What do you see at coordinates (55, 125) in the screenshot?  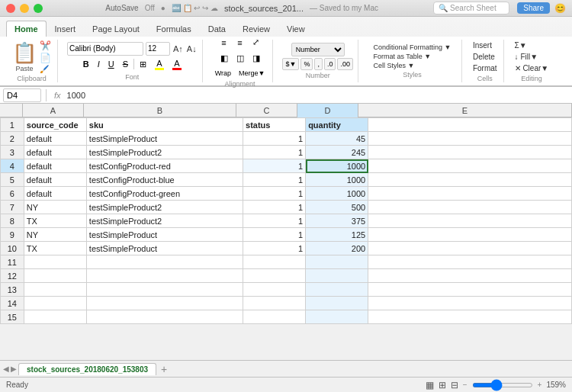 I see `cell-col-a: source_code` at bounding box center [55, 125].